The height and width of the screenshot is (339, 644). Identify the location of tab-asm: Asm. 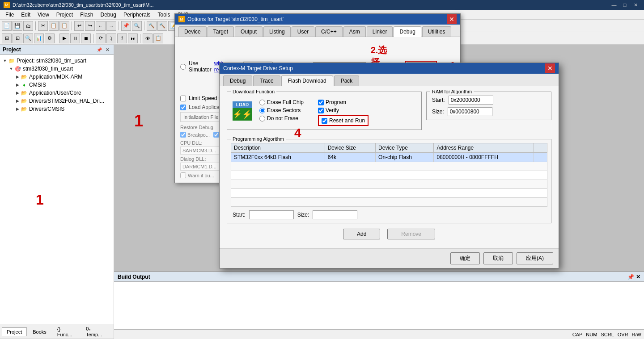
(355, 31).